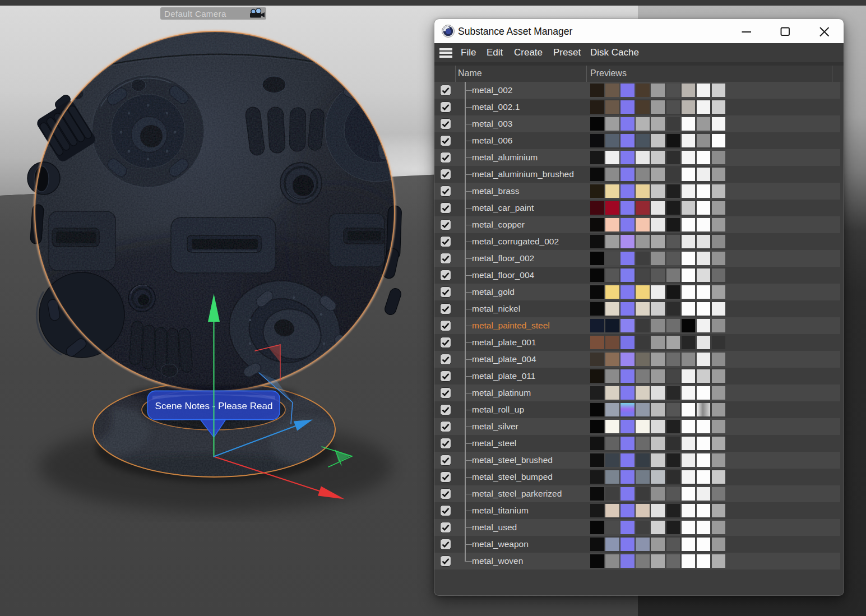  I want to click on svg-text: Default Camera, so click(195, 13).